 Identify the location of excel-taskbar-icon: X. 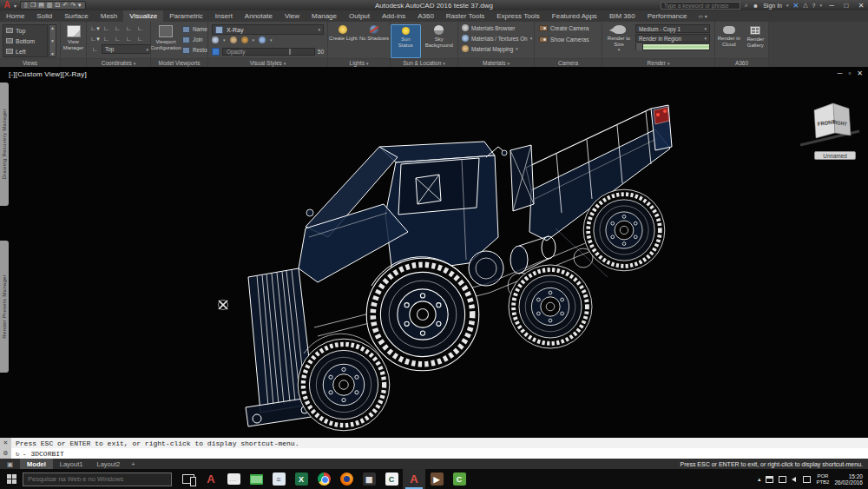
(301, 479).